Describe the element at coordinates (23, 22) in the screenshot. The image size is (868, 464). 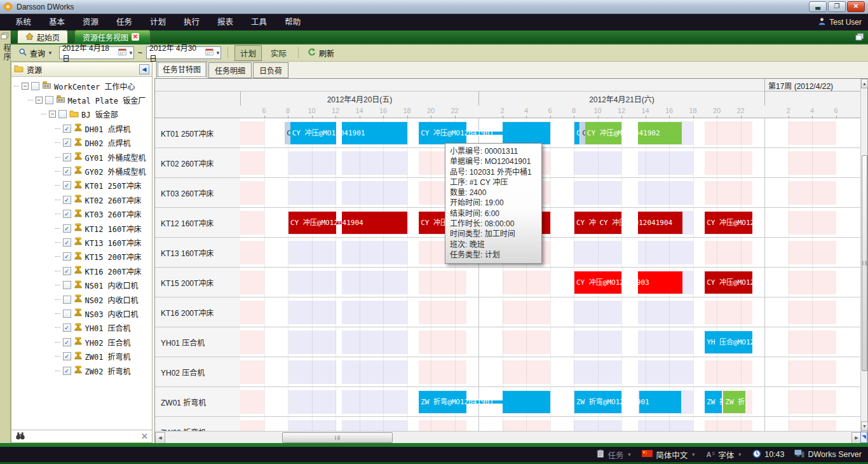
I see `menu-item-0: 系统` at that location.